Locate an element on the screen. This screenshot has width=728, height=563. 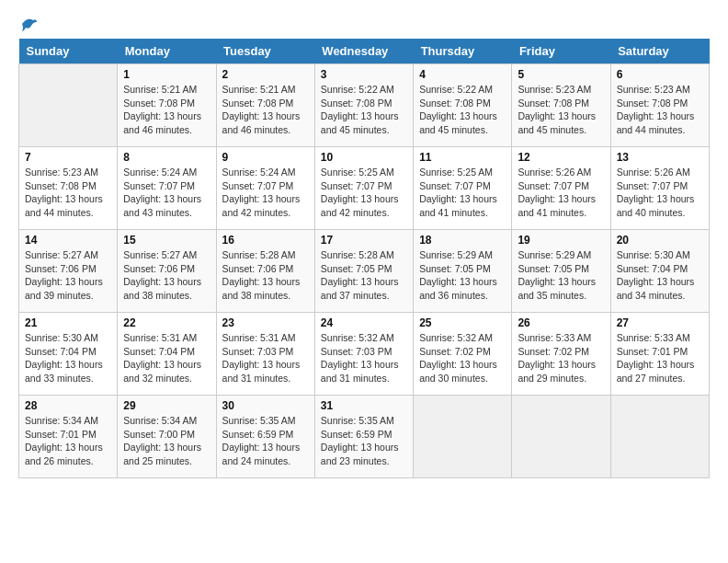
day-number: 18 is located at coordinates (462, 240).